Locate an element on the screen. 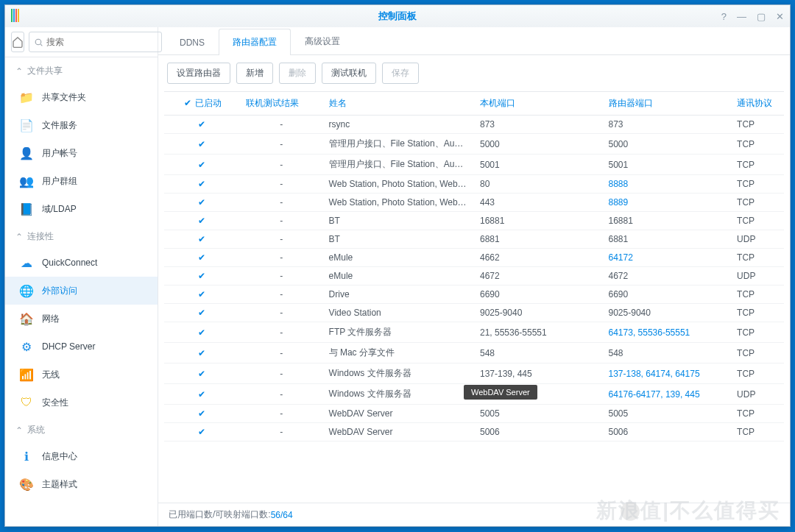 Image resolution: width=795 pixels, height=532 pixels. nav-icon: 👥 is located at coordinates (26, 181).